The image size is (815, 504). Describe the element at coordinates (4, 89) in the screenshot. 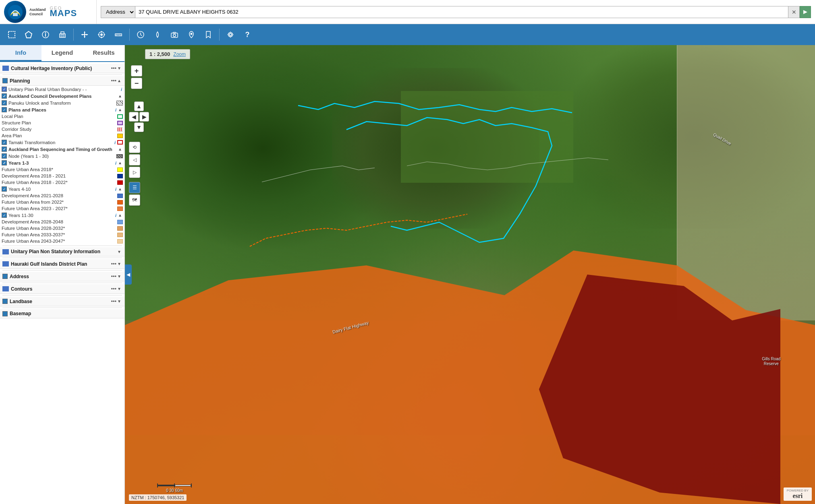

I see `unitary-rural-cb` at that location.